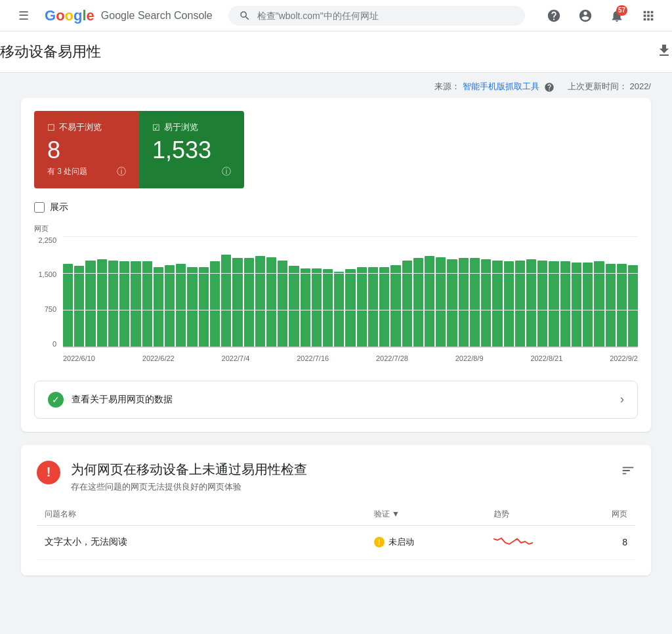 This screenshot has height=634, width=672. Describe the element at coordinates (350, 358) in the screenshot. I see `chart-x-axis: 2022/6/10 2022/6/22 2022/7/4 2022/7/16 2…` at that location.